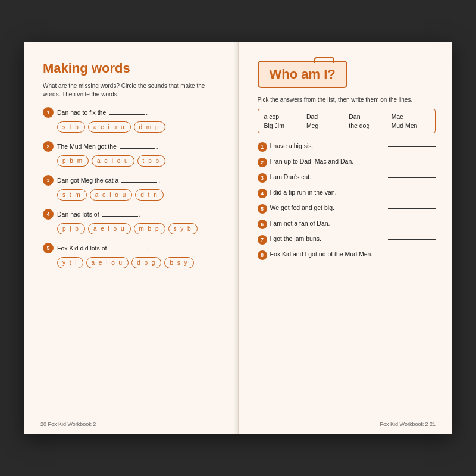  What do you see at coordinates (183, 228) in the screenshot?
I see `letter-bubble: s y b` at bounding box center [183, 228].